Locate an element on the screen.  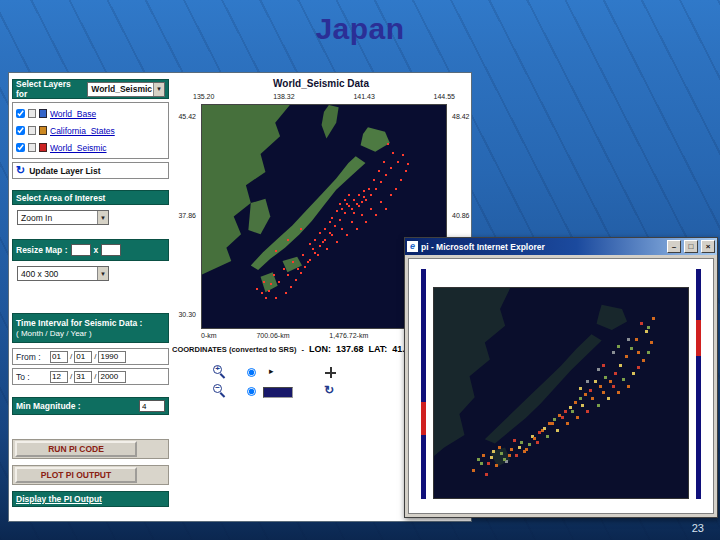
axis-label: 40.86 is located at coordinates (461, 216).